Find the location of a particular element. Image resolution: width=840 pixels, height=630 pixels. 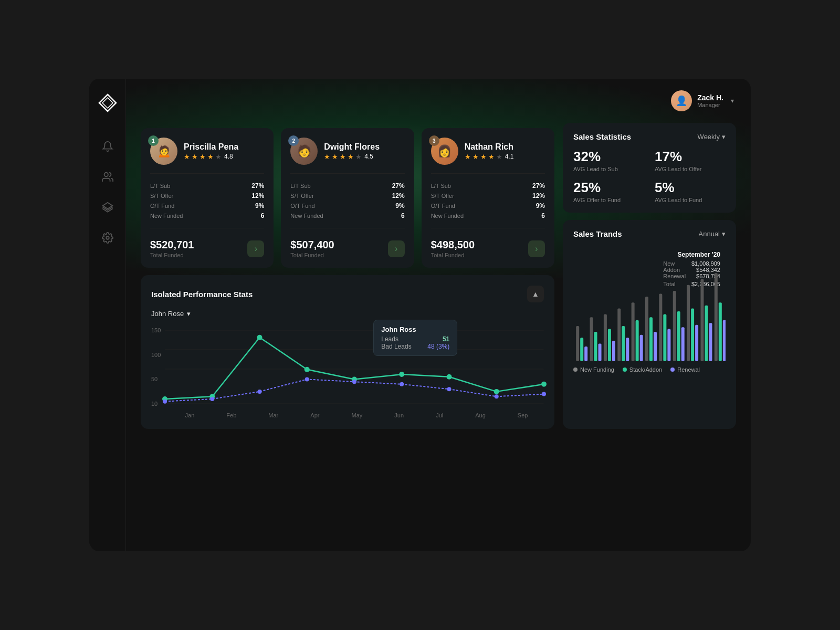

bar-chart is located at coordinates (649, 309).